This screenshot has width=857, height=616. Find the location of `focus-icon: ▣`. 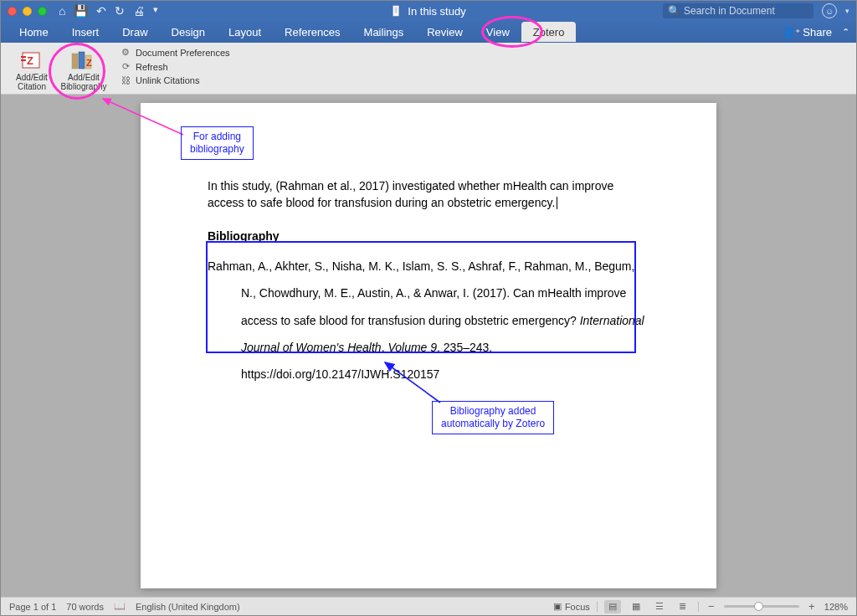

focus-icon: ▣ is located at coordinates (557, 606).